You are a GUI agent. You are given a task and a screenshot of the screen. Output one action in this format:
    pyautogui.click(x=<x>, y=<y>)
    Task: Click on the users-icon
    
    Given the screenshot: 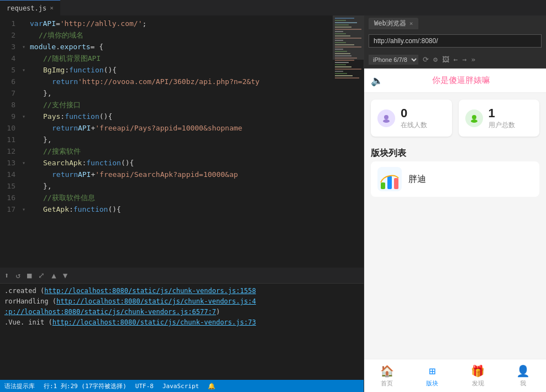 What is the action you would take?
    pyautogui.click(x=474, y=118)
    